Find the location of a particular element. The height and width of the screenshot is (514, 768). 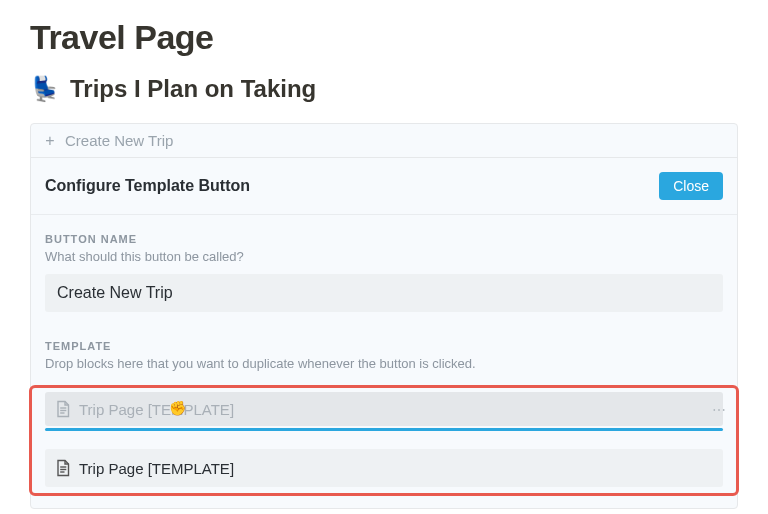

dragged-page-label: Trip Page [TEMPLATE] is located at coordinates (156, 468).